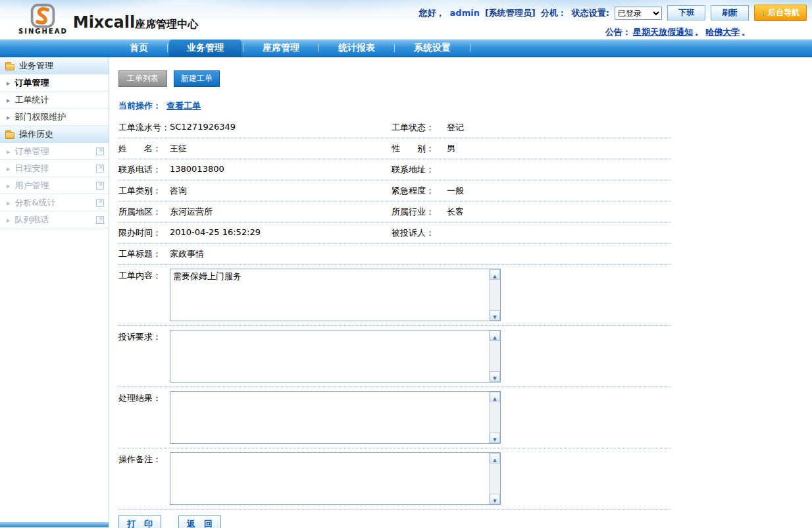 The height and width of the screenshot is (528, 812). What do you see at coordinates (406, 49) in the screenshot?
I see `main-nav: 首页 业务管理 座席管理 统计报表 系统设置` at bounding box center [406, 49].